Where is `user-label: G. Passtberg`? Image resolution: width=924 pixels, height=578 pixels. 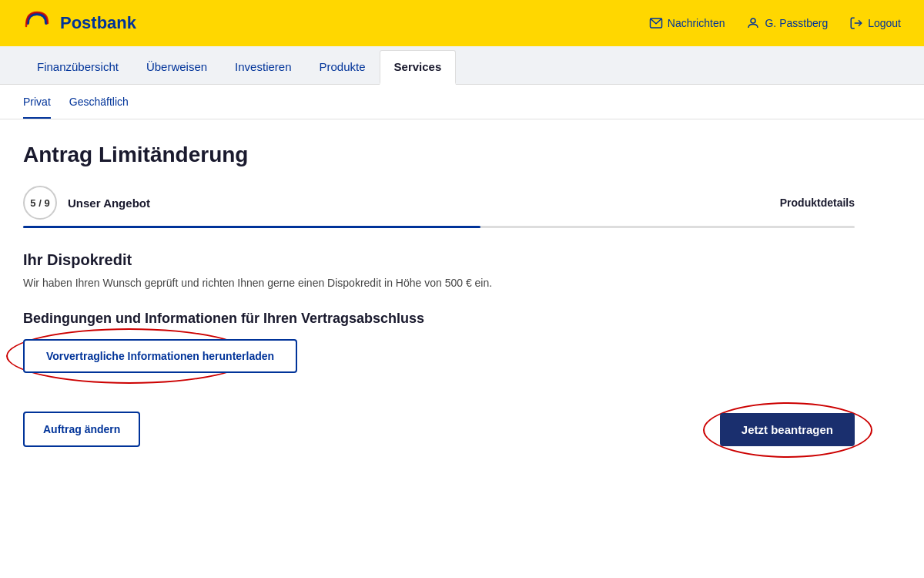 user-label: G. Passtberg is located at coordinates (796, 23).